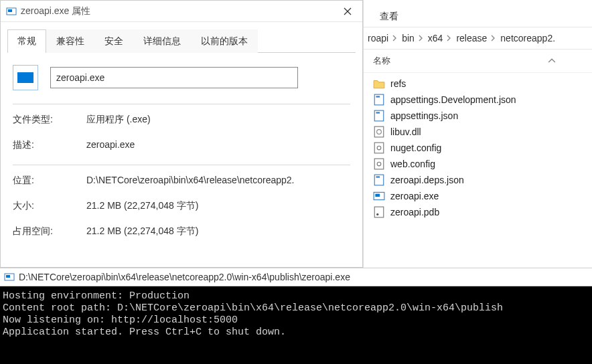 This screenshot has width=592, height=364. What do you see at coordinates (181, 181) in the screenshot?
I see `prop-row-location: 位置: D:\NETCore\zeroapi\bin\x64\release\n…` at bounding box center [181, 181].